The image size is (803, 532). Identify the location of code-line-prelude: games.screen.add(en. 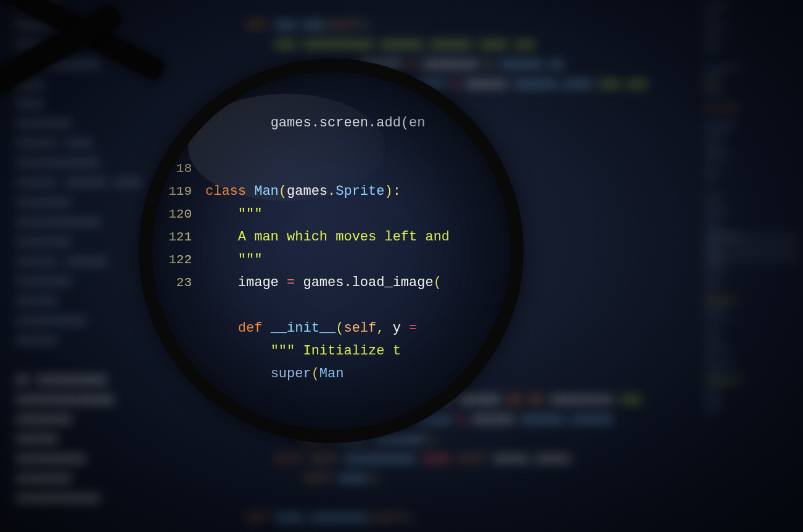
(337, 127).